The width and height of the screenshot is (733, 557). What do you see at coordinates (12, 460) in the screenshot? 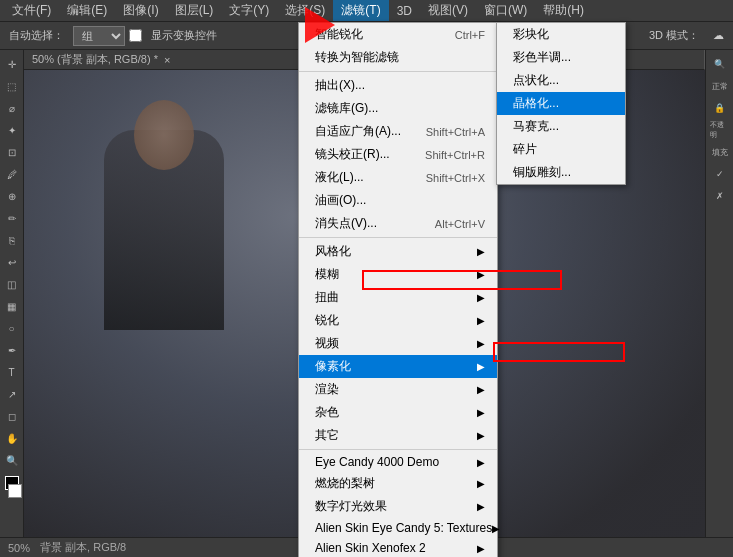
I see `zoom-tool: 🔍` at bounding box center [12, 460].